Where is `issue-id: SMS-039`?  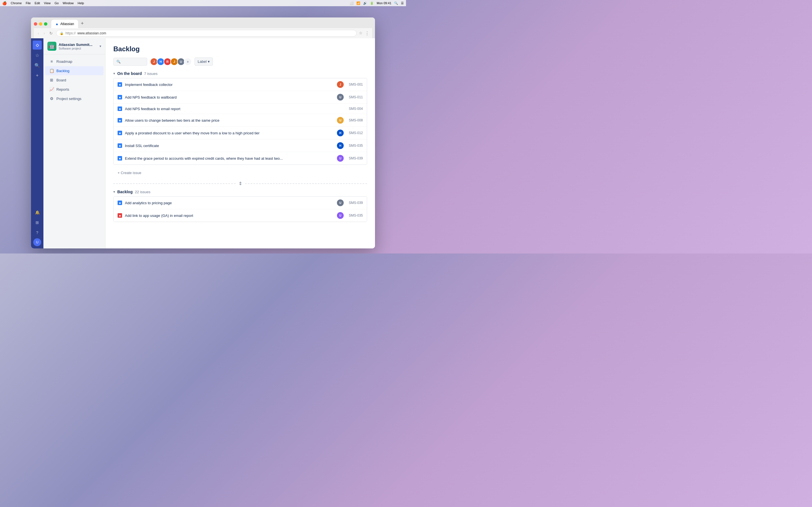
issue-id: SMS-039 is located at coordinates (354, 203).